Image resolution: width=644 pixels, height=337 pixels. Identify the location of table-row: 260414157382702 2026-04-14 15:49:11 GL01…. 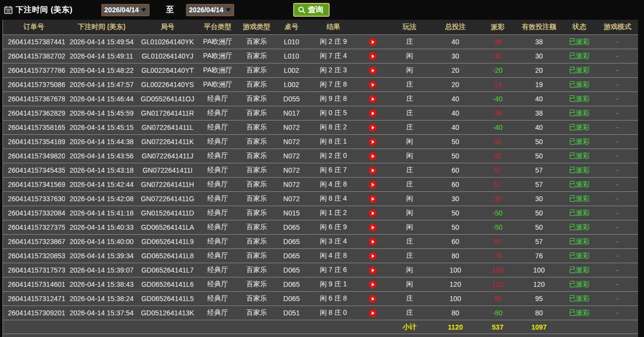
(321, 56).